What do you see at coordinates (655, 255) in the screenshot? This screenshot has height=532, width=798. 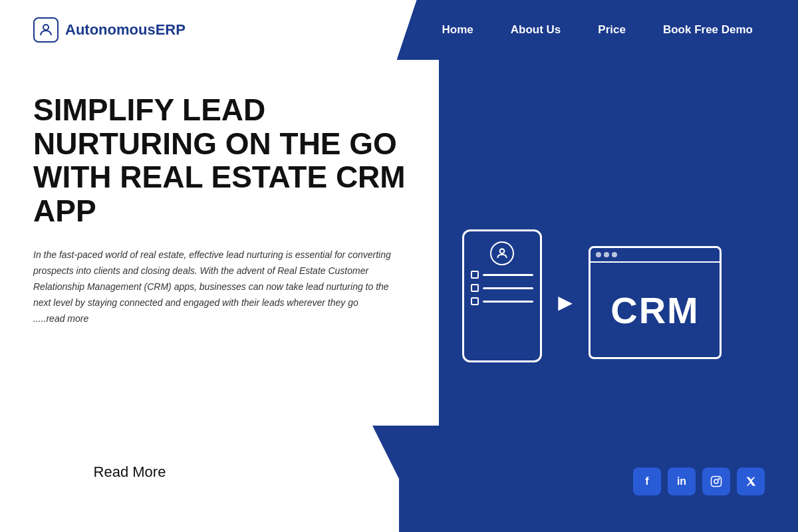 I see `browser-top-bar` at bounding box center [655, 255].